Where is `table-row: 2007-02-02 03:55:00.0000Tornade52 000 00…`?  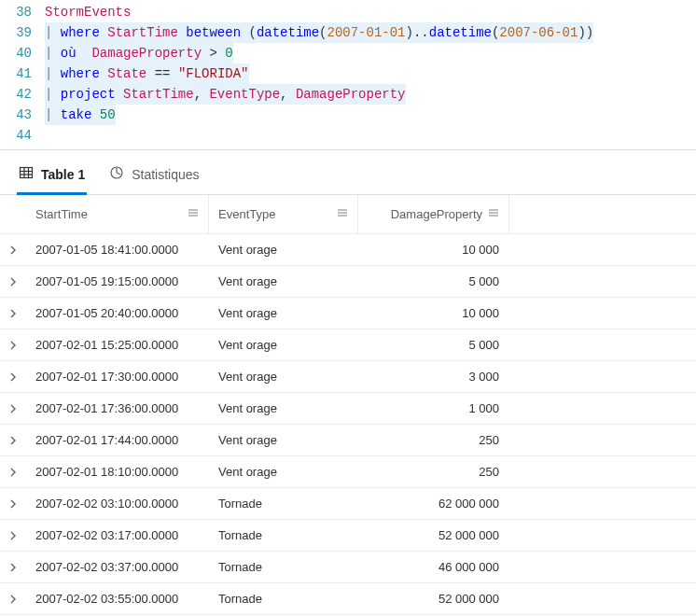
table-row: 2007-02-02 03:55:00.0000Tornade52 000 00… is located at coordinates (348, 599).